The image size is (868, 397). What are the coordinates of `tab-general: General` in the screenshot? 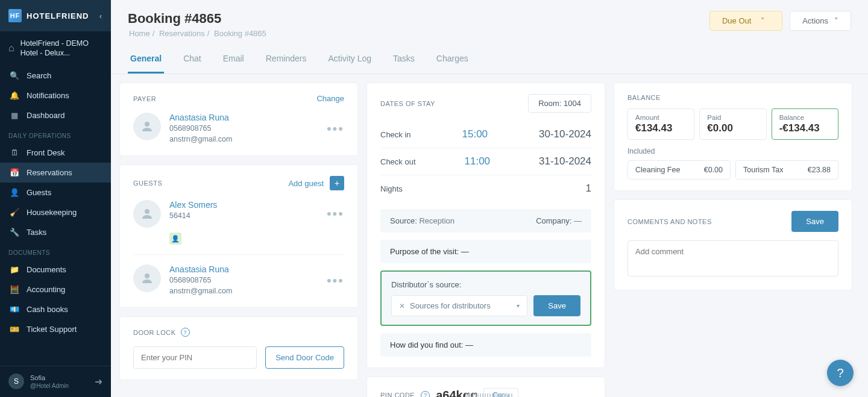 It's located at (146, 60).